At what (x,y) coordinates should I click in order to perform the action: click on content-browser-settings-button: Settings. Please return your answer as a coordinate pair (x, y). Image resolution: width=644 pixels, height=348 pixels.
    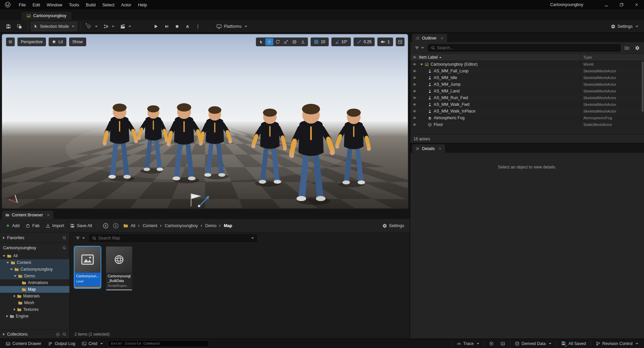
    Looking at the image, I should click on (393, 226).